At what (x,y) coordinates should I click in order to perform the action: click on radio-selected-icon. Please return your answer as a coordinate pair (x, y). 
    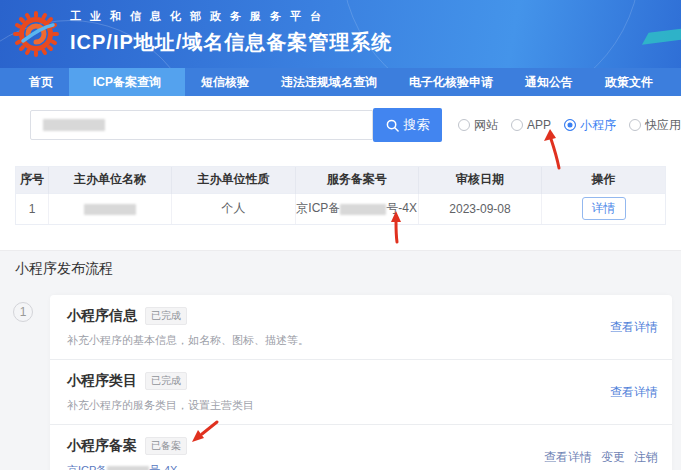
    Looking at the image, I should click on (570, 125).